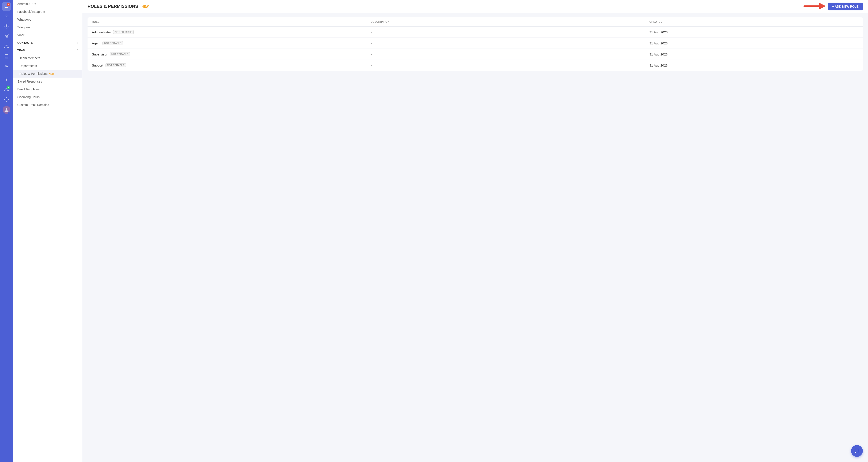 The width and height of the screenshot is (868, 462). What do you see at coordinates (510, 32) in the screenshot?
I see `desc-administrator: -` at bounding box center [510, 32].